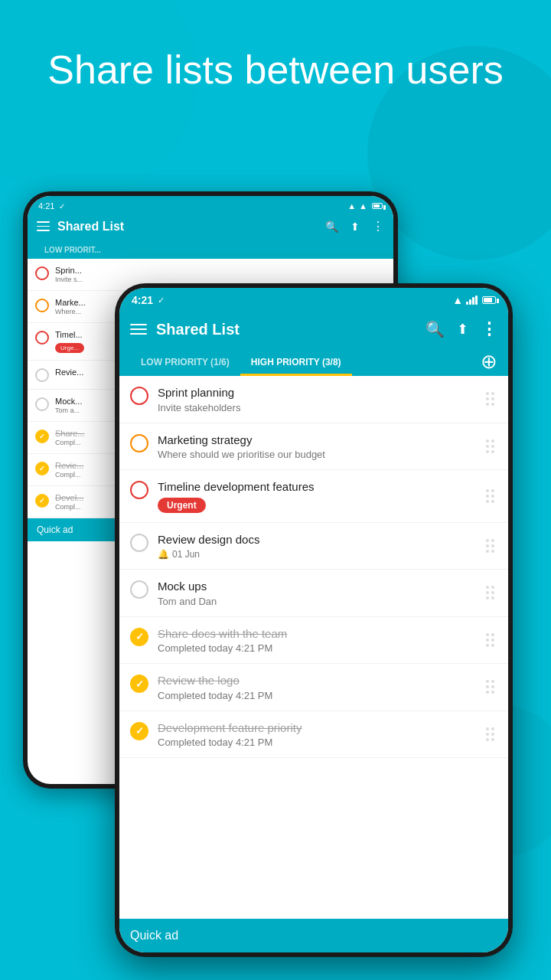  What do you see at coordinates (42, 375) in the screenshot?
I see `bg-cb-review` at bounding box center [42, 375].